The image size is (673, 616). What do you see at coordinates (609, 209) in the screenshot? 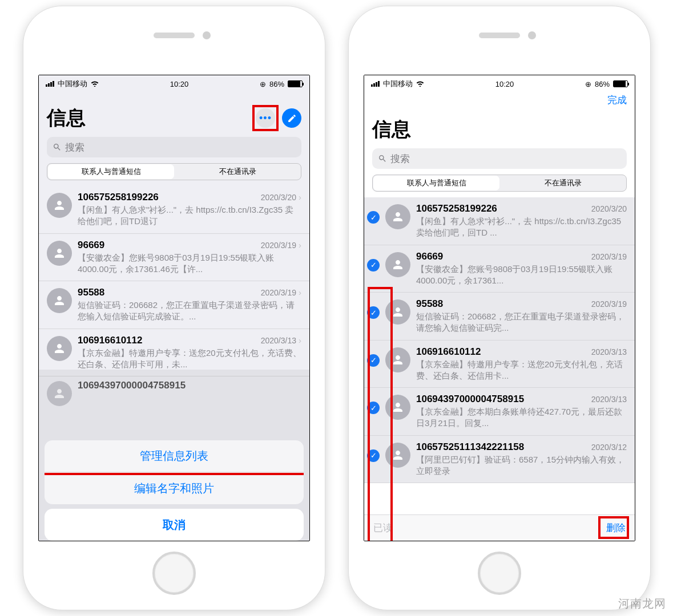
I see `date: 2020/3/20` at bounding box center [609, 209].